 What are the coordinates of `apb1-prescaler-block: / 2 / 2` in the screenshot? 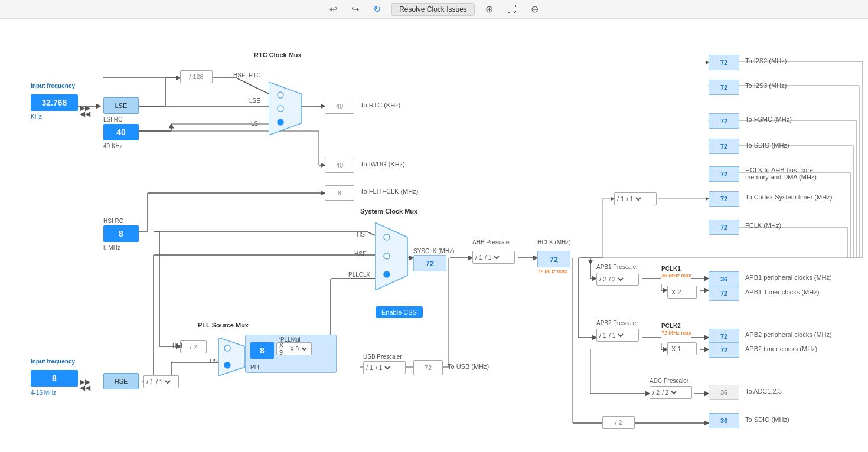 It's located at (618, 279).